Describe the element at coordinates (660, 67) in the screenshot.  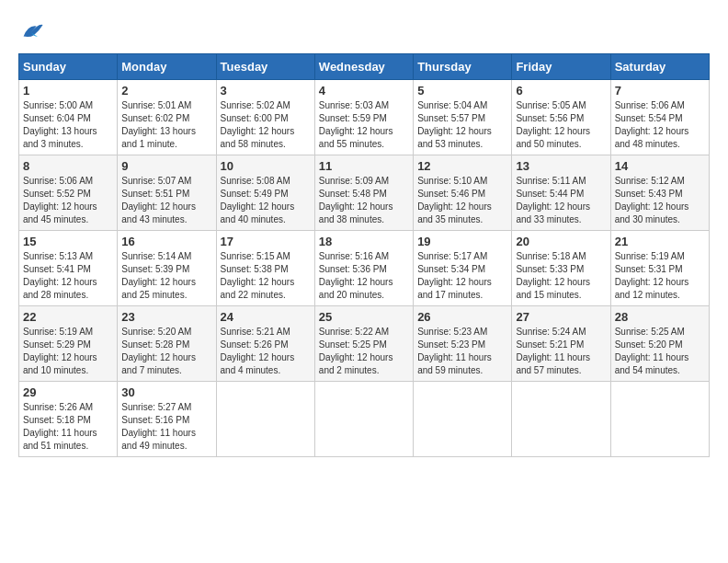
I see `header-saturday: Saturday` at that location.